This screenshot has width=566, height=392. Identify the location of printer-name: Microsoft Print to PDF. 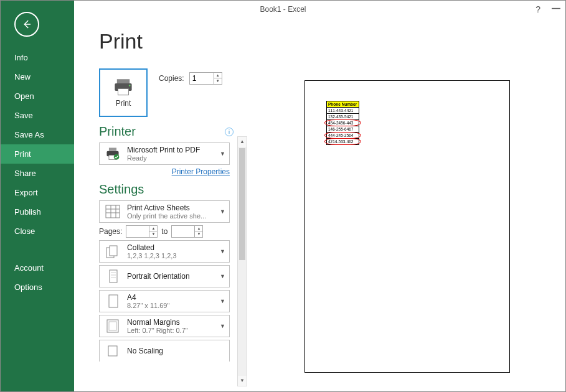
(171, 150).